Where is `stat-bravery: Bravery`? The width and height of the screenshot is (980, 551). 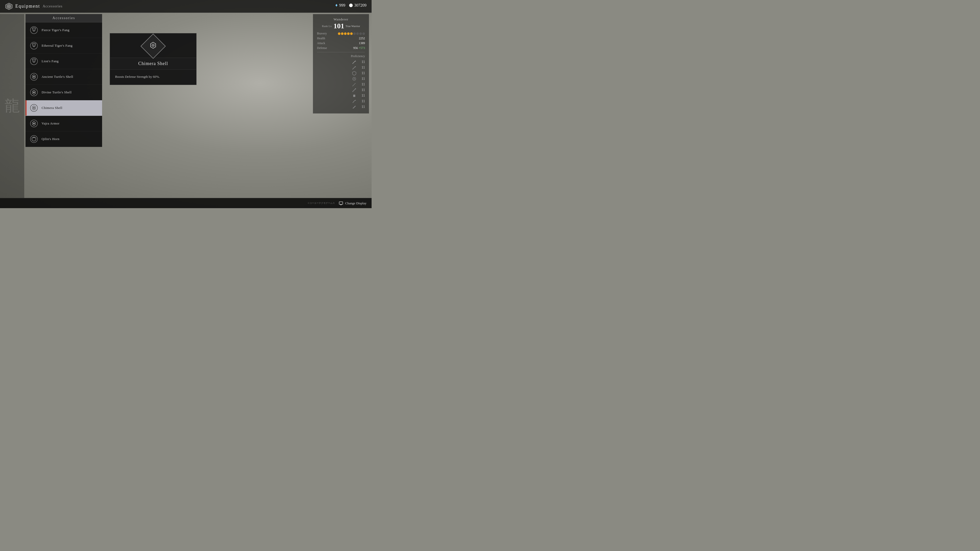 stat-bravery: Bravery is located at coordinates (341, 33).